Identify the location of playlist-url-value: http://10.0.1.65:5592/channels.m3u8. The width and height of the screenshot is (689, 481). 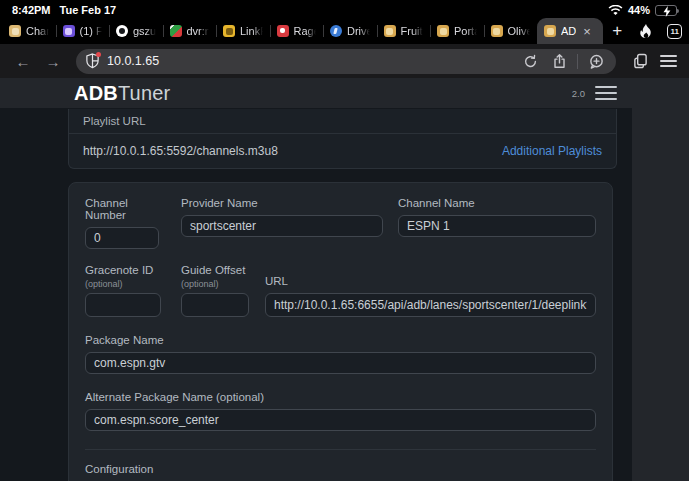
(180, 151).